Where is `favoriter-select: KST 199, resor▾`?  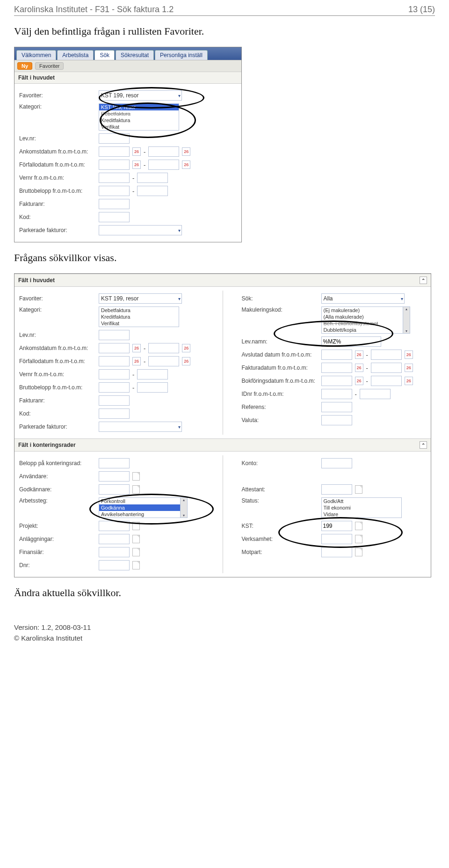
favoriter-select: KST 199, resor▾ is located at coordinates (140, 299).